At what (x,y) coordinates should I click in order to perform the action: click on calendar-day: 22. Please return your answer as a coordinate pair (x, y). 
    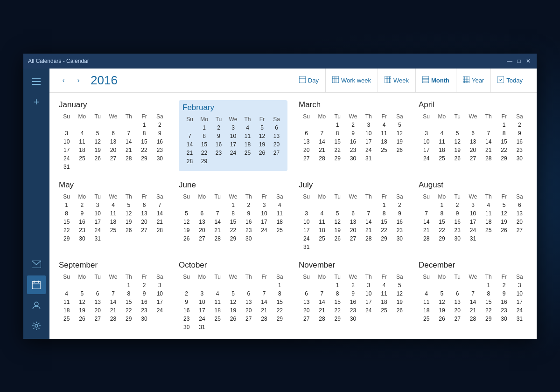
    Looking at the image, I should click on (129, 310).